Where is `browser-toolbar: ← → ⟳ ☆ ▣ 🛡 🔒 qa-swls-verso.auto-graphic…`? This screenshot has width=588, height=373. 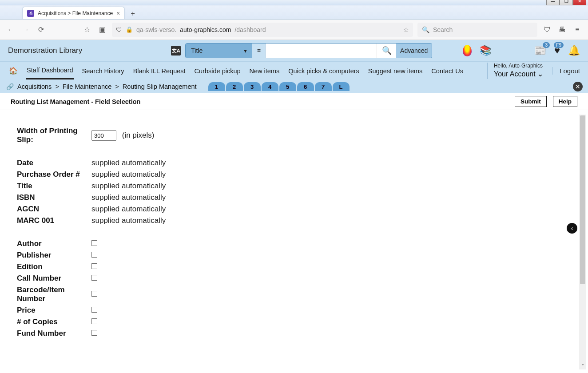
browser-toolbar: ← → ⟳ ☆ ▣ 🛡 🔒 qa-swls-verso.auto-graphic… is located at coordinates (294, 30).